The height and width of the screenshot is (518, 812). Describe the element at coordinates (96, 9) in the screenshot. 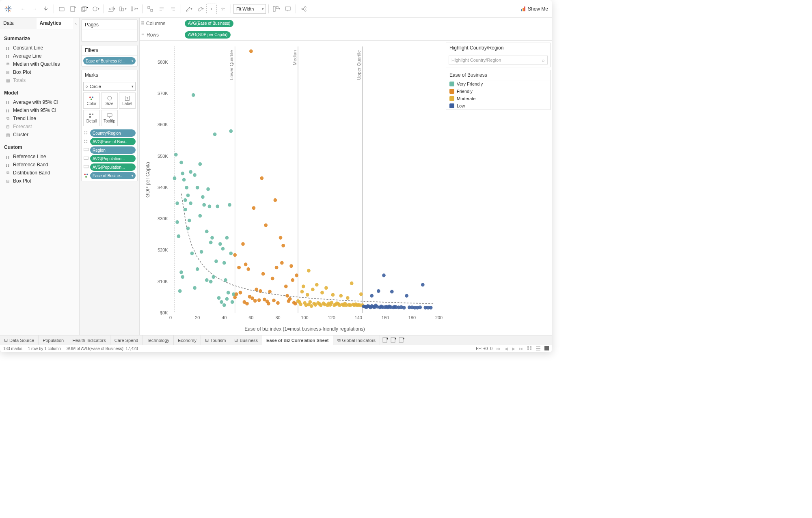

I see `refresh-icon: ▾` at that location.